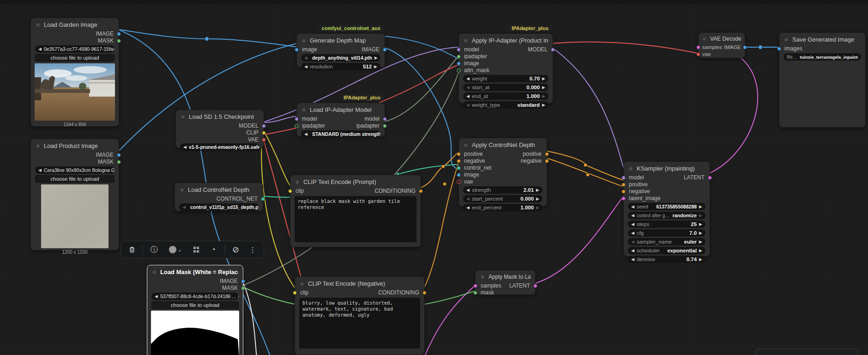  Describe the element at coordinates (506, 79) in the screenshot. I see `weight-combo: ◀weight0.70▶` at that location.